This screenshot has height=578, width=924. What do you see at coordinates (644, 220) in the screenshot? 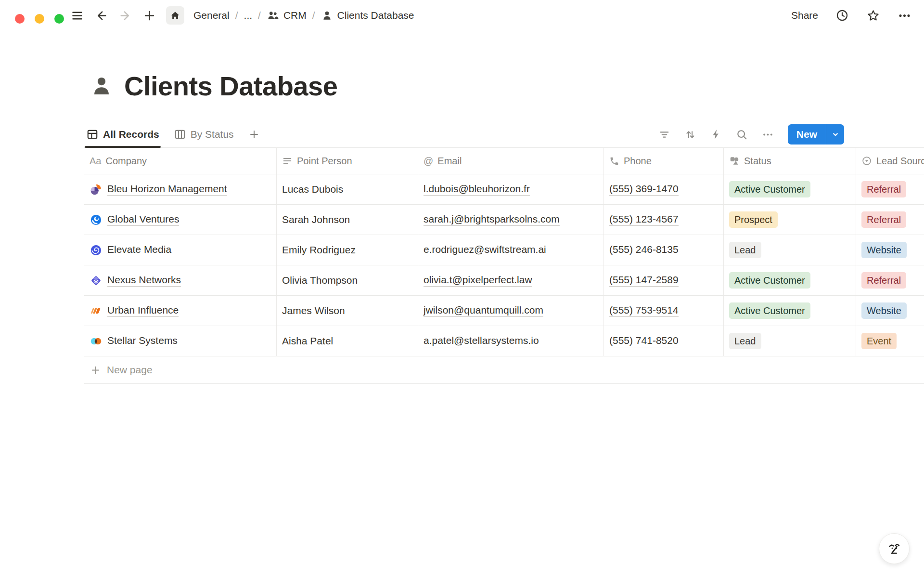
I see `phone-link: (555) 123-4567` at bounding box center [644, 220].